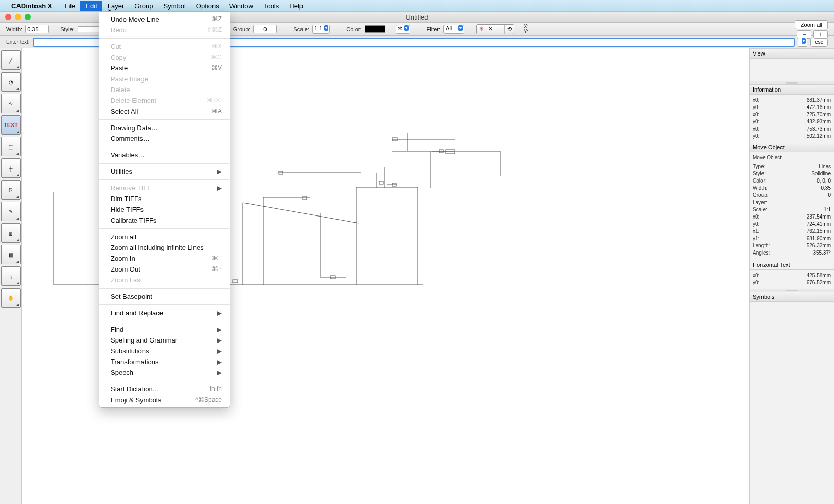  What do you see at coordinates (321, 29) in the screenshot?
I see `scale-select: 1:1` at bounding box center [321, 29].